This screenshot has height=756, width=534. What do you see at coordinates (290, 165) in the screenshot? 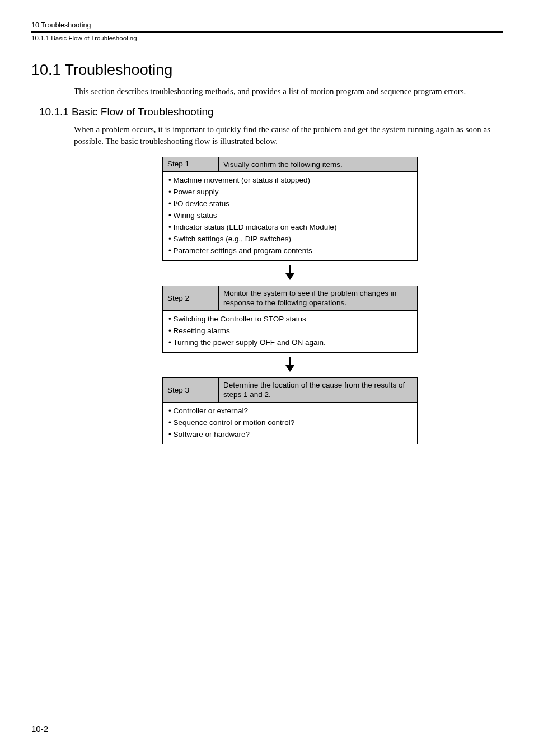
I see `step-1-header: Step 1 Visually confirm the following it…` at bounding box center [290, 165].